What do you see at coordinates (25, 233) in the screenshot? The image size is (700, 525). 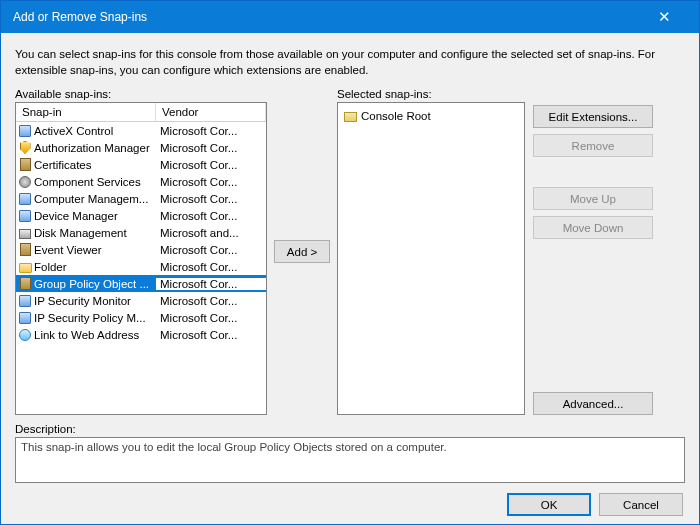 I see `disk-icon` at bounding box center [25, 233].